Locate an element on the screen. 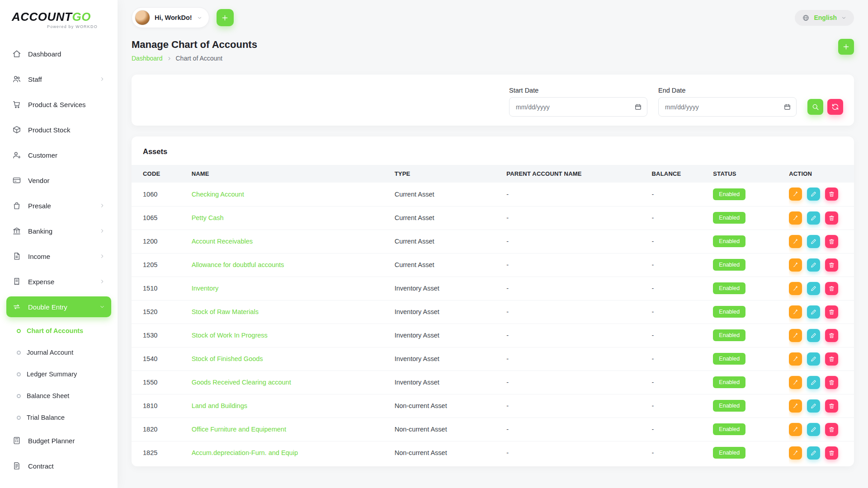 Image resolution: width=868 pixels, height=488 pixels. search-button is located at coordinates (816, 107).